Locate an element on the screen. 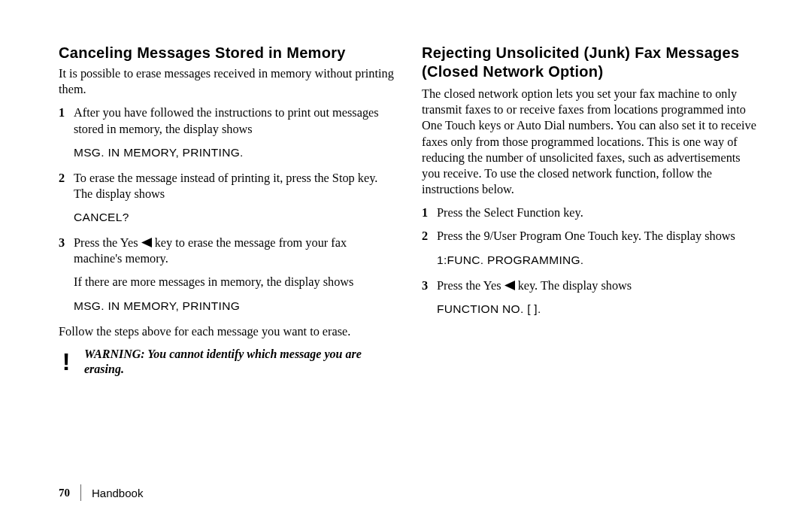  left-step-2: 2 To erase the message instead of printi… is located at coordinates (227, 186).